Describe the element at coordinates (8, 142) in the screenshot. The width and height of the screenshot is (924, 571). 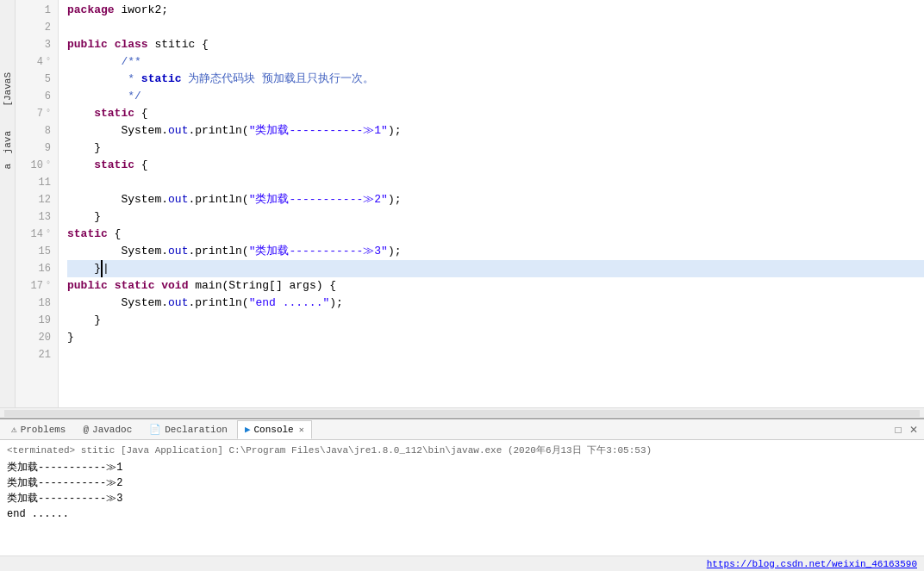
I see `java-tab: java` at that location.